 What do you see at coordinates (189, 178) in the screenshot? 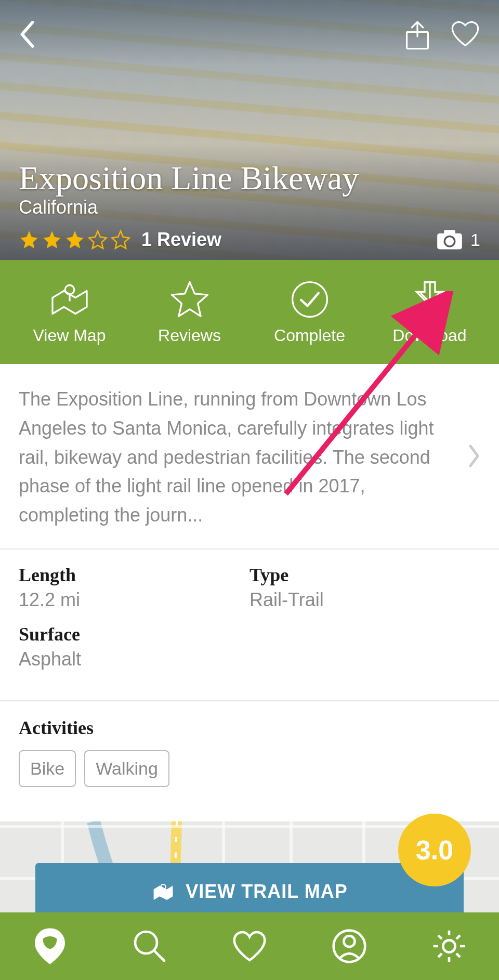
I see `trail-title: Exposition Line Bikeway` at bounding box center [189, 178].